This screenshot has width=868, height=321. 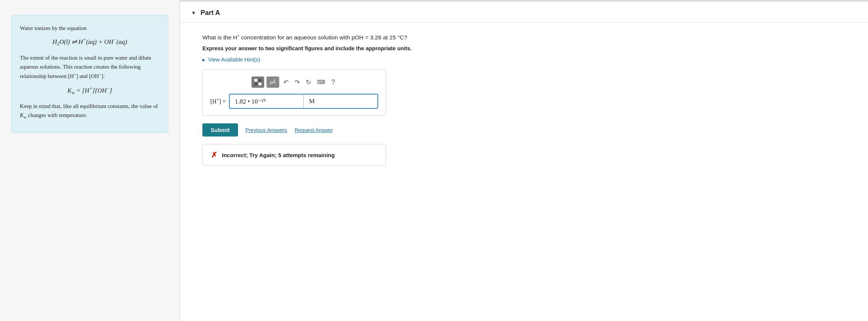 What do you see at coordinates (214, 155) in the screenshot?
I see `x-icon: ✗` at bounding box center [214, 155].